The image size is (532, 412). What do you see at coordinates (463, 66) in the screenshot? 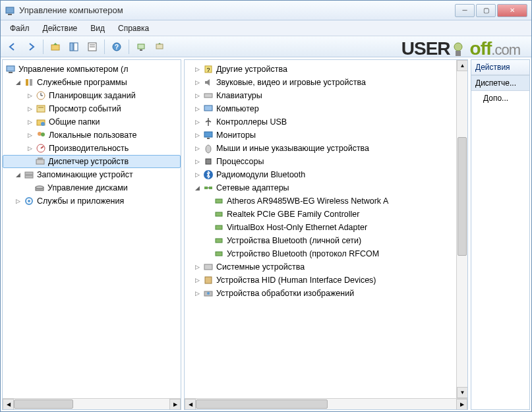
I see `scroll-up-button: ▲` at bounding box center [463, 66].